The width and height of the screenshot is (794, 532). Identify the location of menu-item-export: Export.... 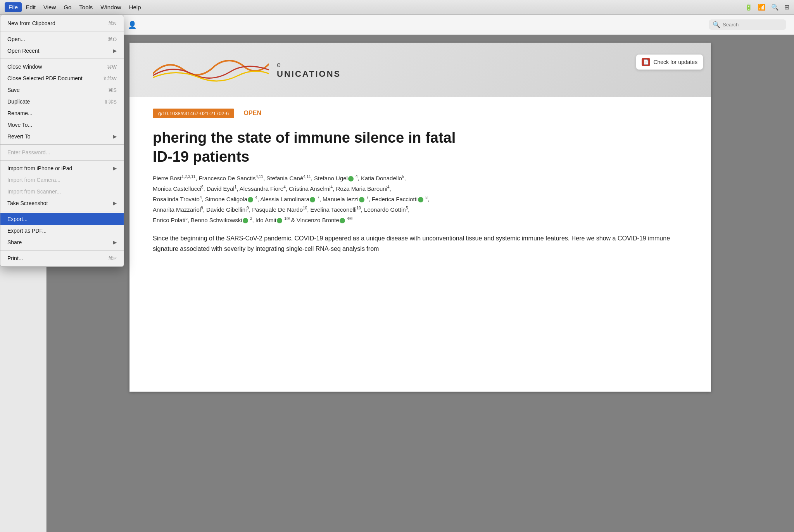
(62, 219).